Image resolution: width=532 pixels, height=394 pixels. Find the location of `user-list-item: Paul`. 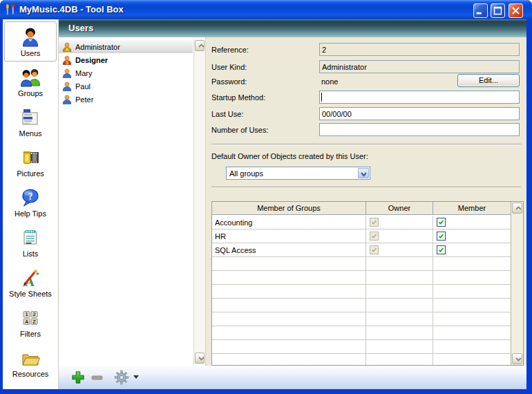

user-list-item: Paul is located at coordinates (126, 86).